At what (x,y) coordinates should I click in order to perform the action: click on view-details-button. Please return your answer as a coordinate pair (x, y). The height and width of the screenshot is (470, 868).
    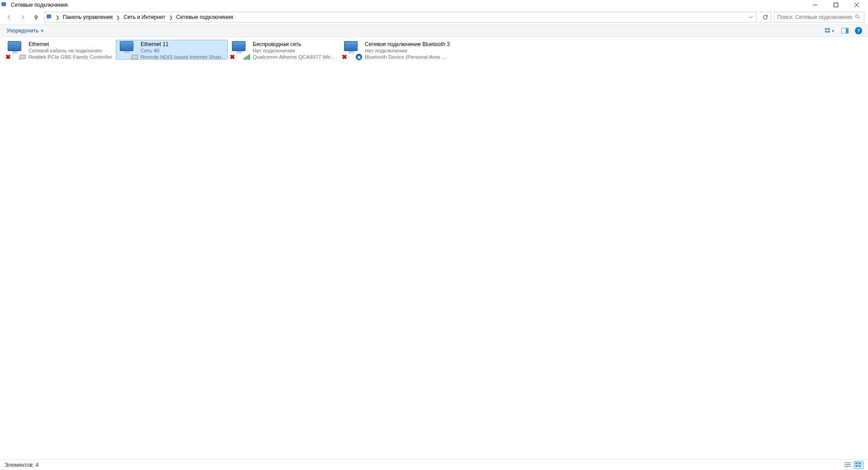
    Looking at the image, I should click on (848, 465).